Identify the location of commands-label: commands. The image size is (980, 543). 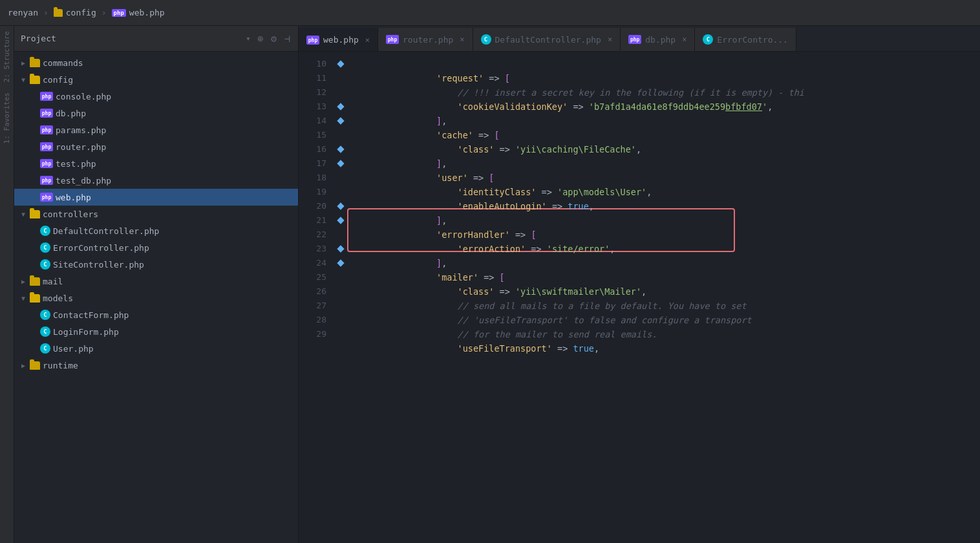
(63, 63).